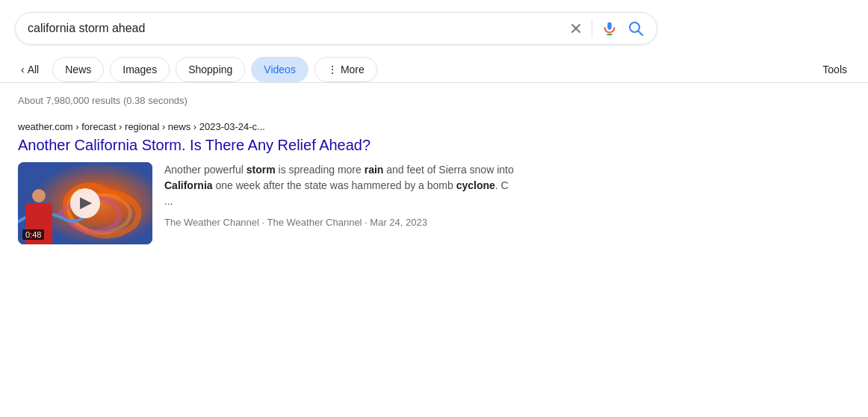 The width and height of the screenshot is (868, 417). What do you see at coordinates (346, 70) in the screenshot?
I see `tab-more: ⋮ More` at bounding box center [346, 70].